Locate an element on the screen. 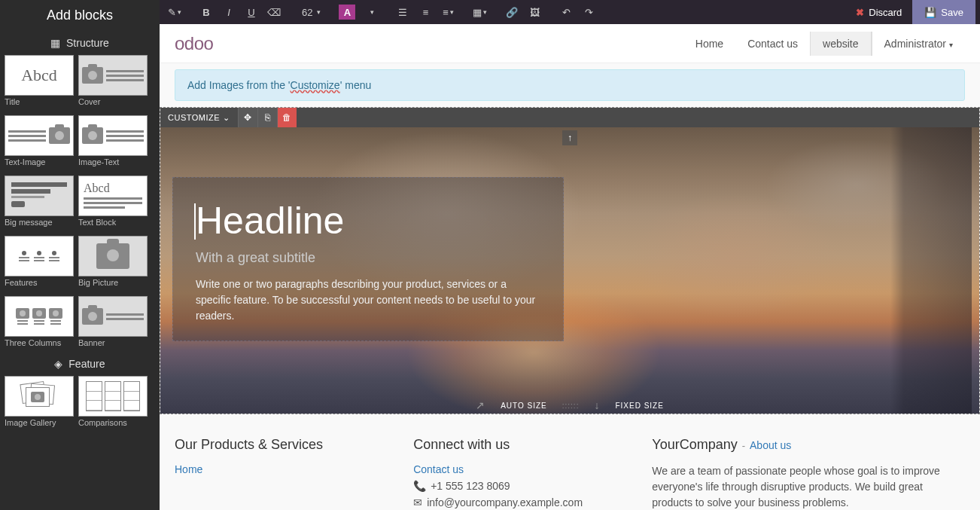 This screenshot has height=510, width=980. hero-textbox: Headline With a great subtitle Write one… is located at coordinates (368, 259).